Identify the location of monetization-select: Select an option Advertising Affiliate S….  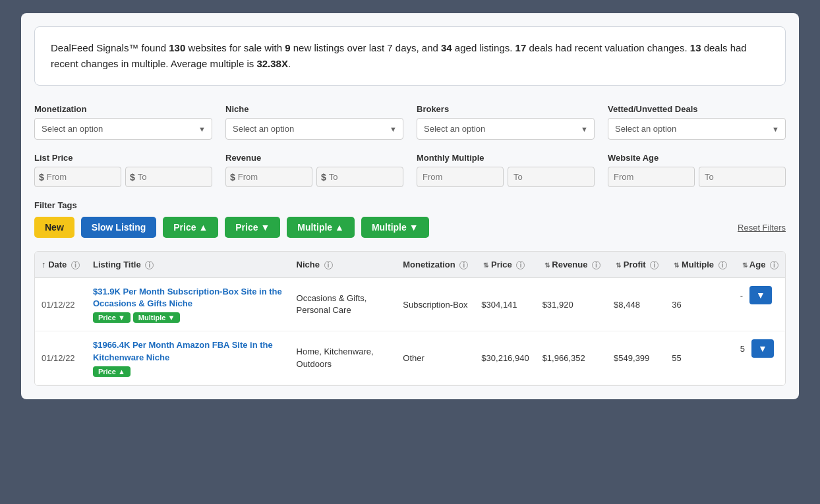
(123, 129).